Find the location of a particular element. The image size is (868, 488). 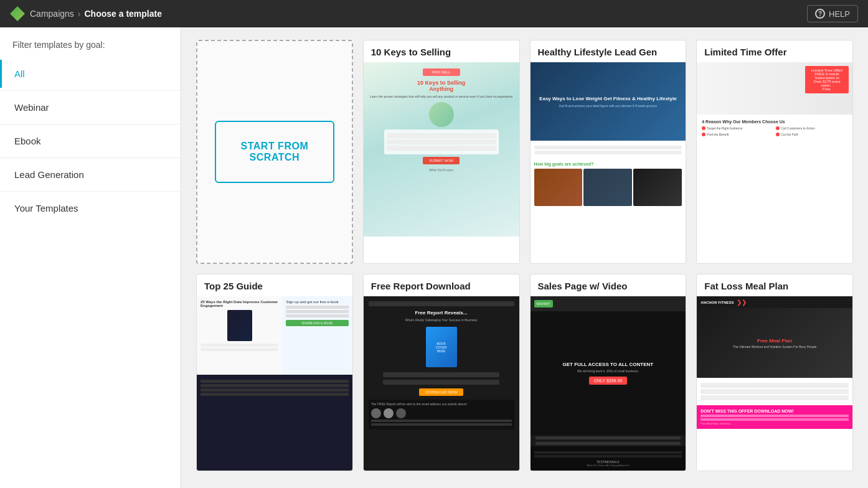

preview-freereport-book: BOOKCOVERHERE is located at coordinates (441, 347).